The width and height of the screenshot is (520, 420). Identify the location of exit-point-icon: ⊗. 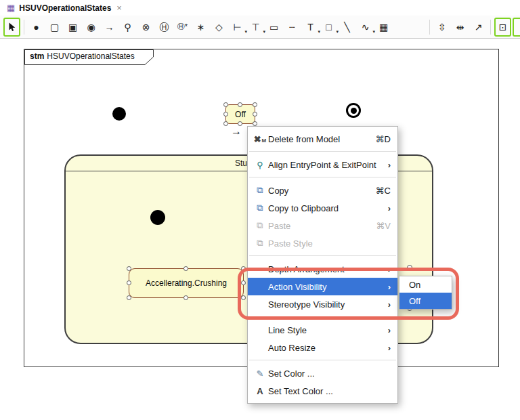
(146, 27).